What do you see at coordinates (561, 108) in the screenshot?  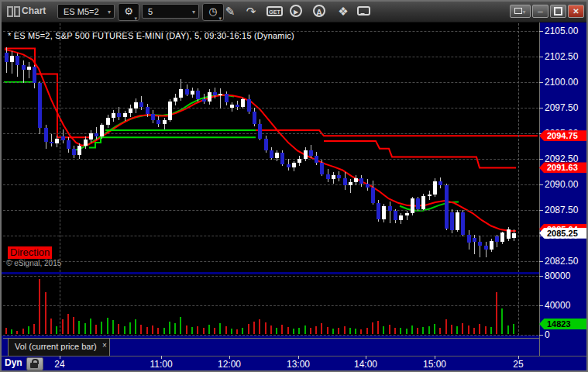 I see `price-axis-label: 2097.50` at bounding box center [561, 108].